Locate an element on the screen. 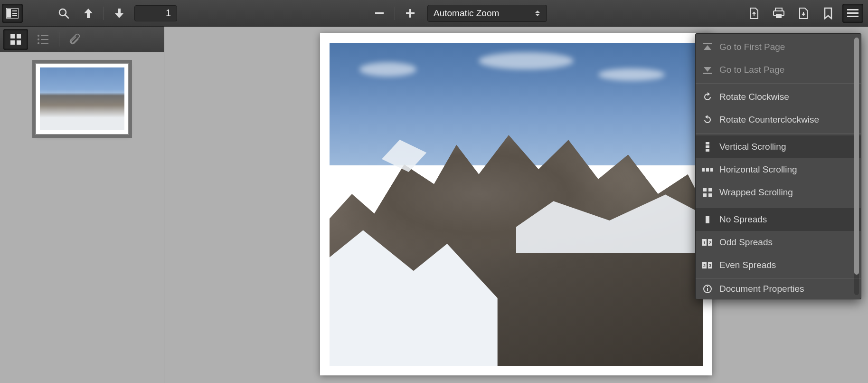  menu-spread-even: 2 3 Even Spreads is located at coordinates (778, 265).